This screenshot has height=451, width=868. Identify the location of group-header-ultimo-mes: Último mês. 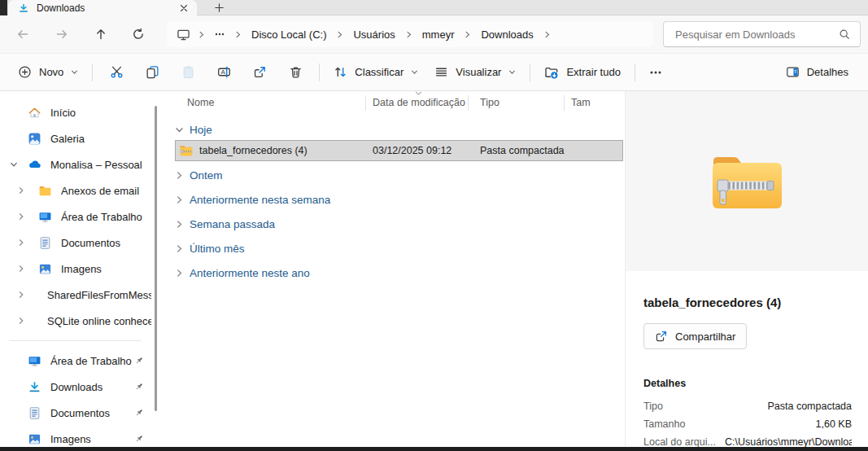
(210, 248).